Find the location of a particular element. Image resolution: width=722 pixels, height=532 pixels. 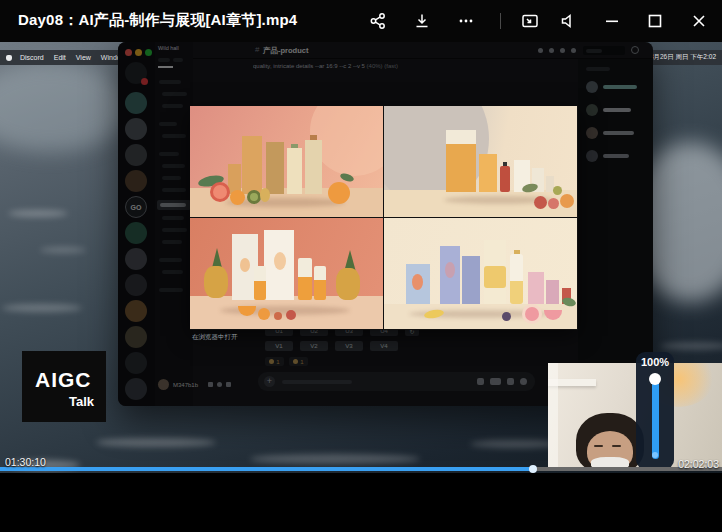

v2-button: V2 is located at coordinates (314, 346).